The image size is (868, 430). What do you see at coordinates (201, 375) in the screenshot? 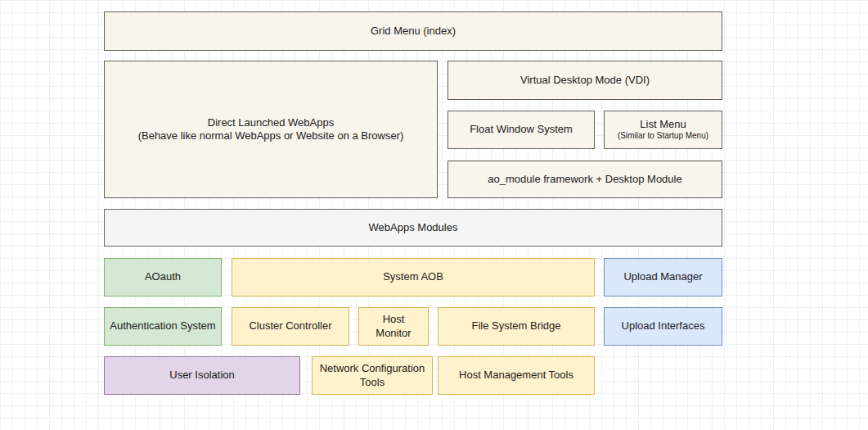
I see `box-user-isolation-label: User Isolation` at bounding box center [201, 375].